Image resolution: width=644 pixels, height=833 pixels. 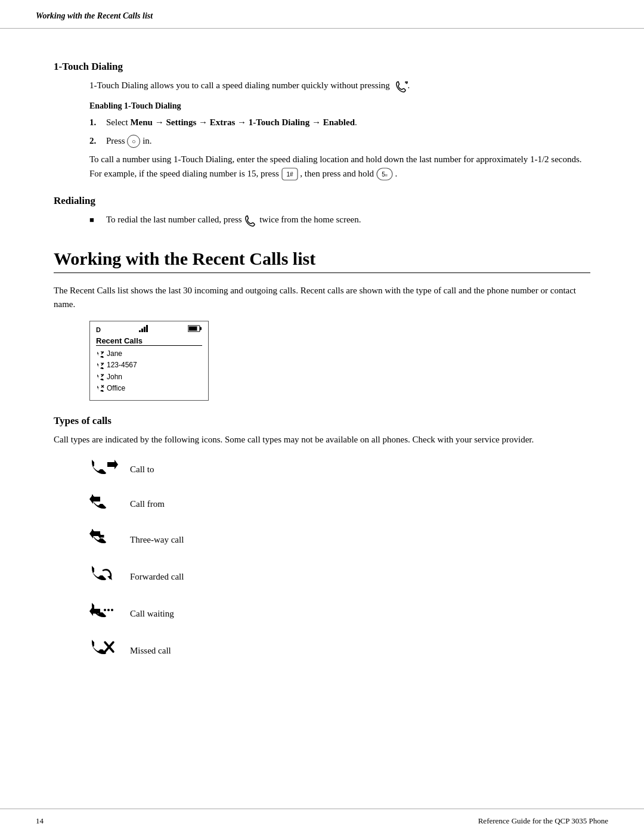 What do you see at coordinates (98, 141) in the screenshot?
I see `step-2-number: 2.` at bounding box center [98, 141].